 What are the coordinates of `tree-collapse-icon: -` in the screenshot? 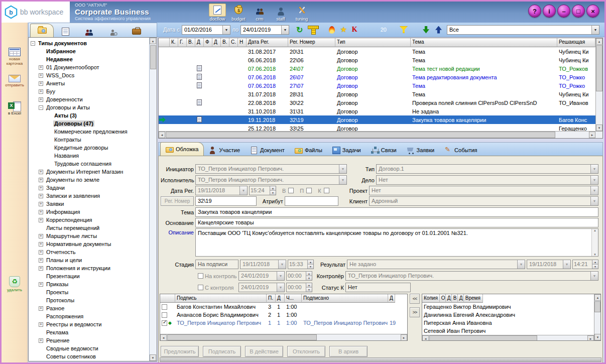 It's located at (41, 107).